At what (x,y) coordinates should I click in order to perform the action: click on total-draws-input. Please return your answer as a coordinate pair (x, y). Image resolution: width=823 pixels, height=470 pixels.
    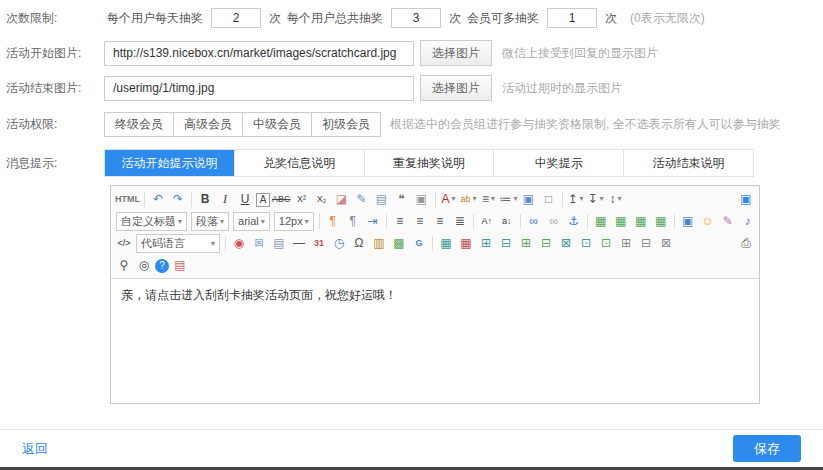
    Looking at the image, I should click on (416, 18).